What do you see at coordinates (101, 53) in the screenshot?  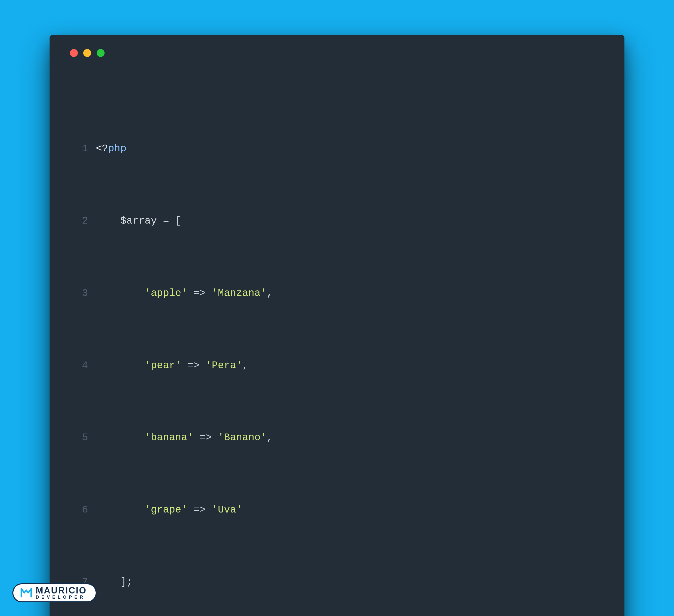 I see `zoom-dot-icon` at bounding box center [101, 53].